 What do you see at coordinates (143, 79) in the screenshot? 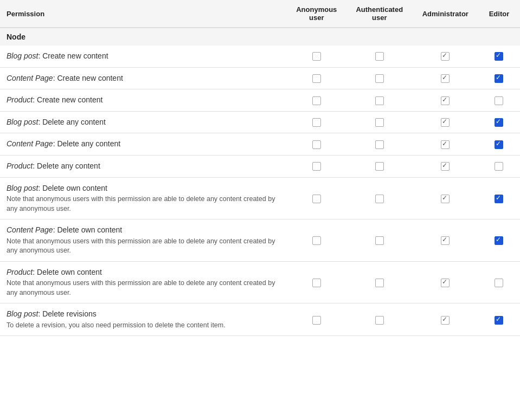
I see `permission-label: Content Page: Create new content` at bounding box center [143, 79].